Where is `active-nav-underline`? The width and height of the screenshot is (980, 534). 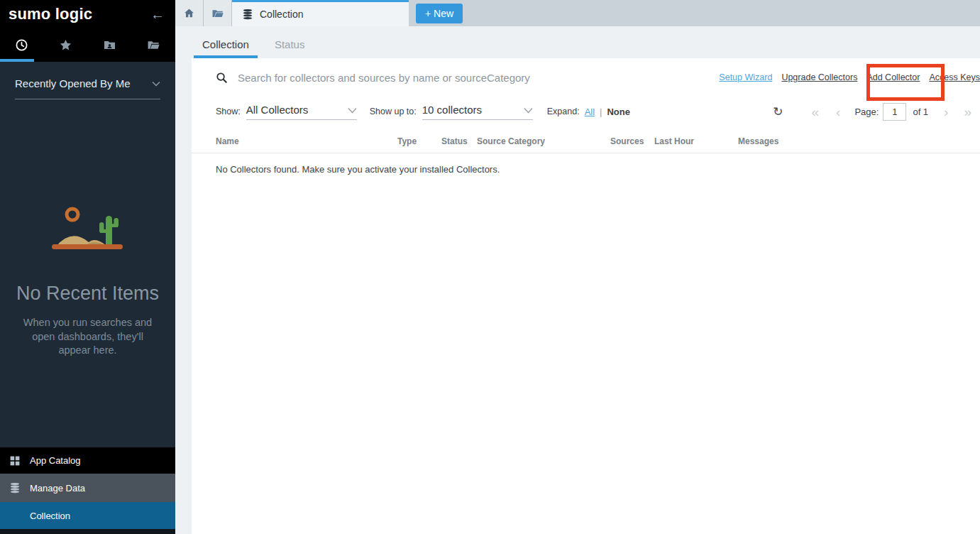 active-nav-underline is located at coordinates (17, 60).